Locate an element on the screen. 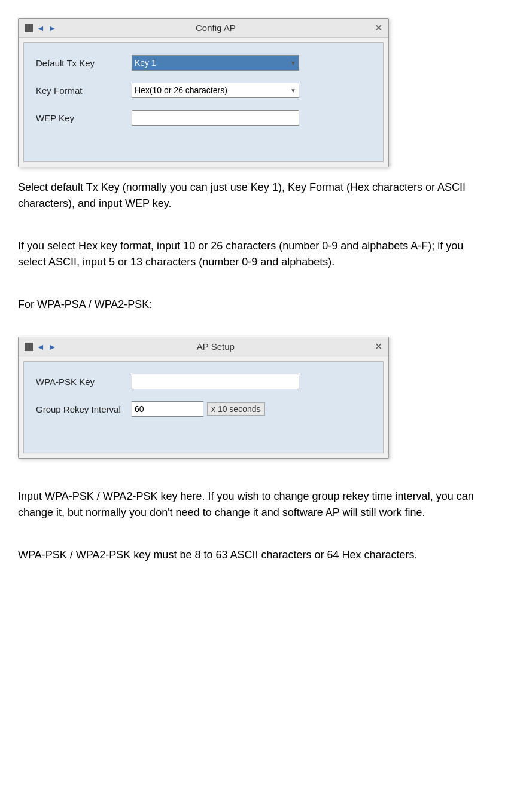  dialog1-titlebar: ◄ ► Config AP ✕ is located at coordinates (203, 28).